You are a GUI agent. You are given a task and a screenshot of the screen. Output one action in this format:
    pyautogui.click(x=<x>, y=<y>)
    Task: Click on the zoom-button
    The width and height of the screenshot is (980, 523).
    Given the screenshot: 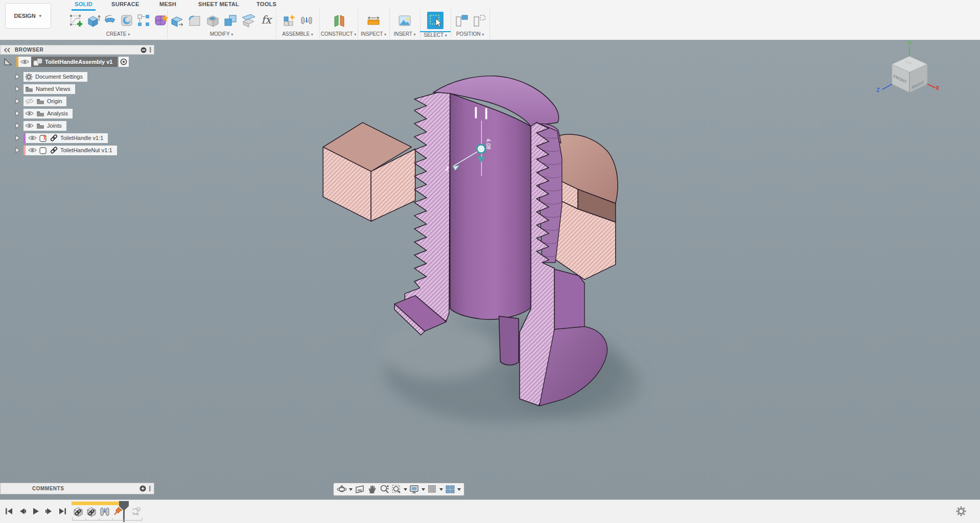 What is the action you would take?
    pyautogui.click(x=384, y=489)
    